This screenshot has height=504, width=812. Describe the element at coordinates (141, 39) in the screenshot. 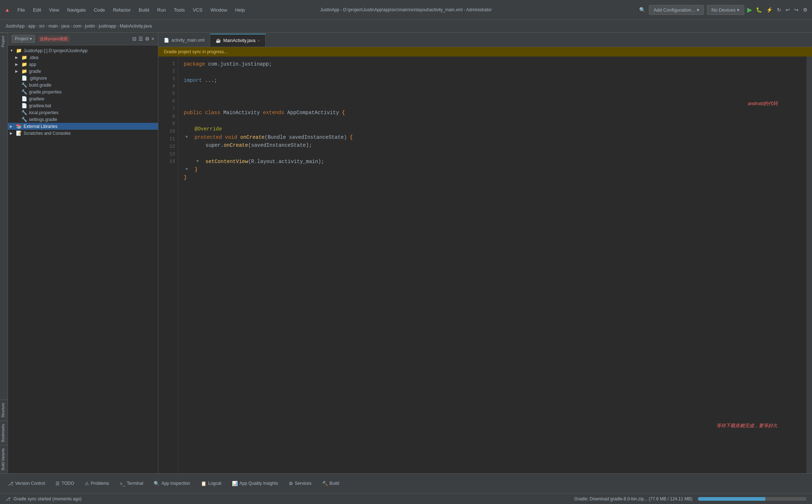

I see `more-options-icon: ☰` at that location.